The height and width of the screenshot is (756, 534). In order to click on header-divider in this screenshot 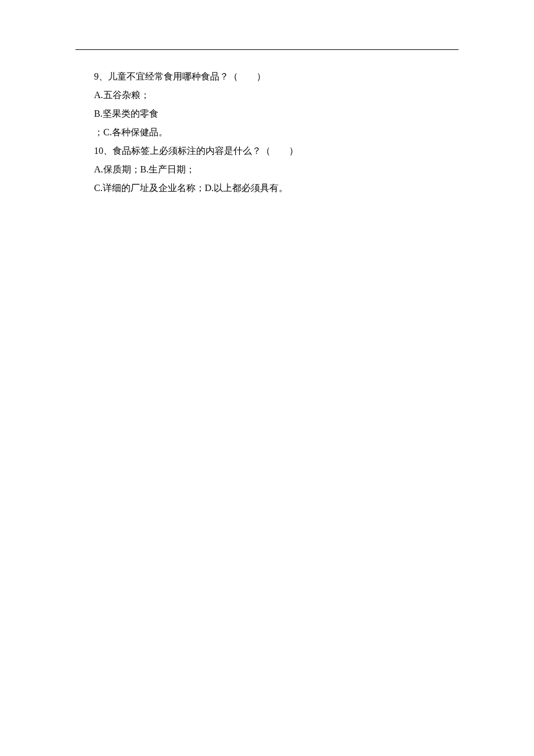, I will do `click(267, 50)`.